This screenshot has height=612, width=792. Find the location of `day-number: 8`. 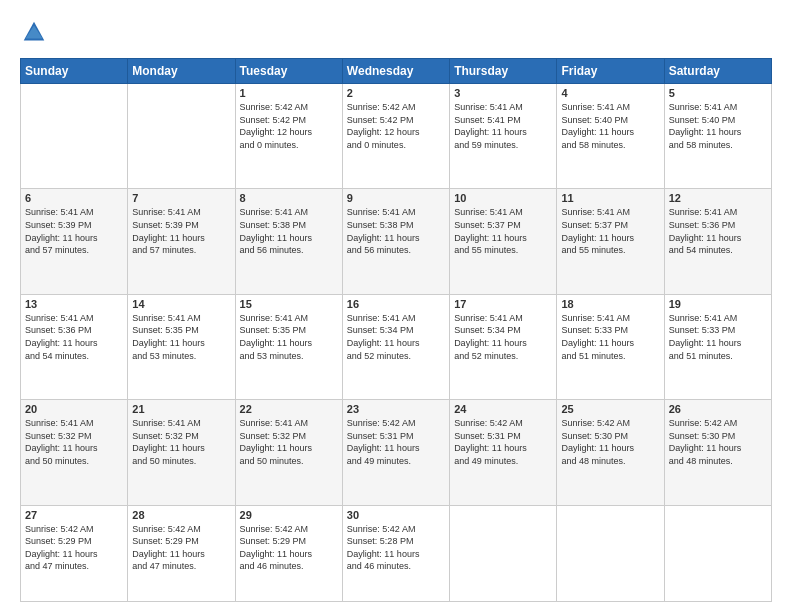

day-number: 8 is located at coordinates (289, 198).